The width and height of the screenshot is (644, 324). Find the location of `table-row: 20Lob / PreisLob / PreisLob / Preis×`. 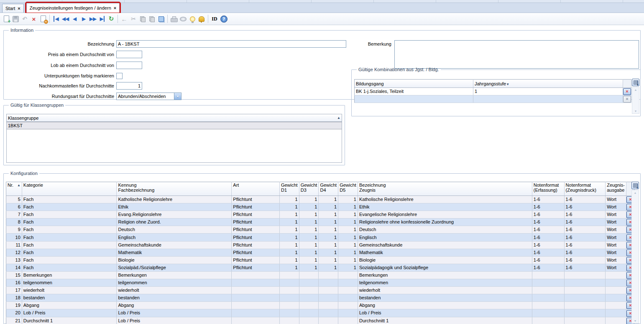

table-row: 20Lob / PreisLob / PreisLob / Preis× is located at coordinates (320, 313).